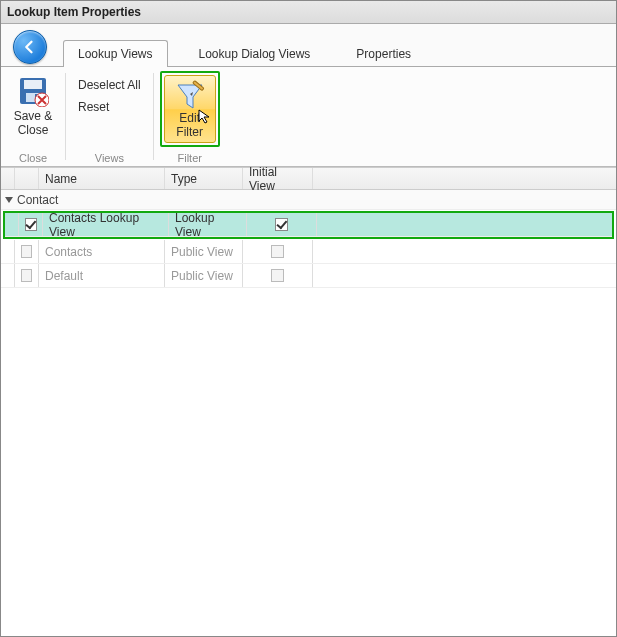 The height and width of the screenshot is (637, 617). What do you see at coordinates (33, 106) in the screenshot?
I see `save-and-close-button: Save & Close` at bounding box center [33, 106].